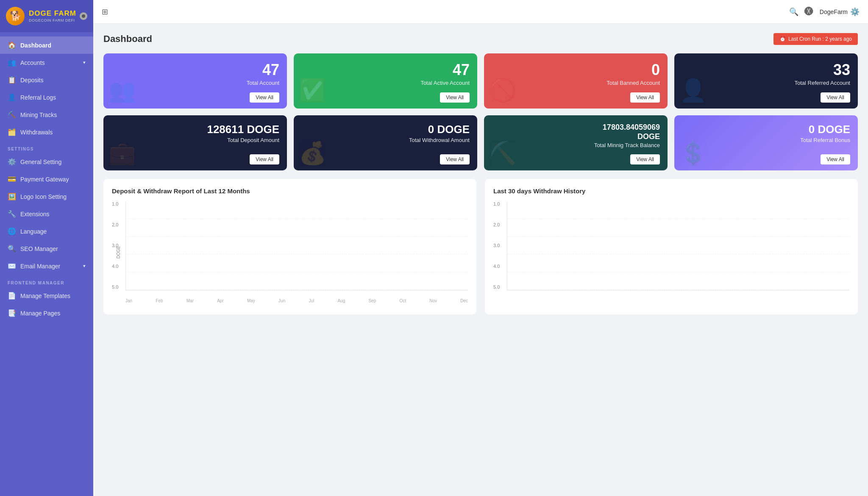 The height and width of the screenshot is (496, 868). I want to click on sidebar-label-referral: Referral Logs, so click(38, 98).